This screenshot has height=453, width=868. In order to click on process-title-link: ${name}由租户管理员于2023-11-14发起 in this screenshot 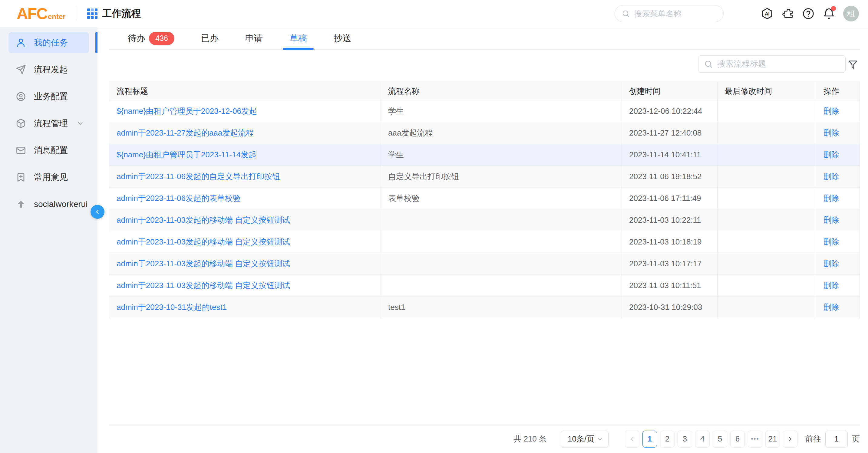, I will do `click(187, 155)`.